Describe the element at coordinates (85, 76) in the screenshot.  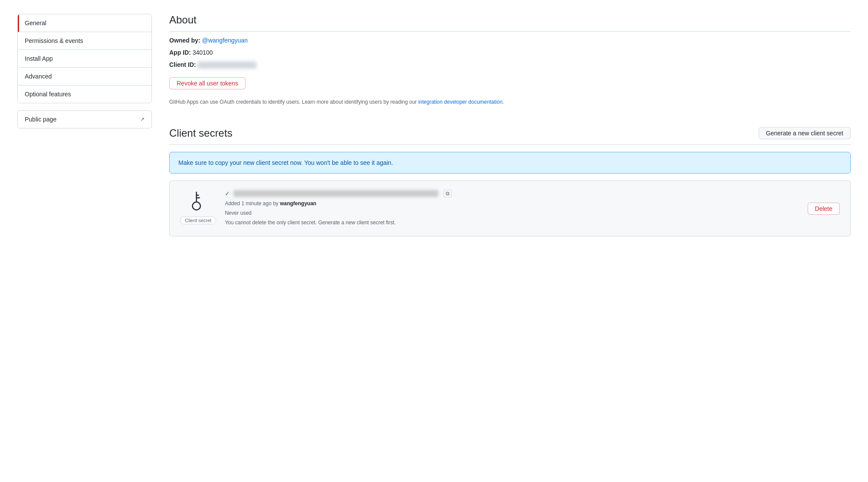
I see `sidebar-item-advanced: Advanced` at that location.